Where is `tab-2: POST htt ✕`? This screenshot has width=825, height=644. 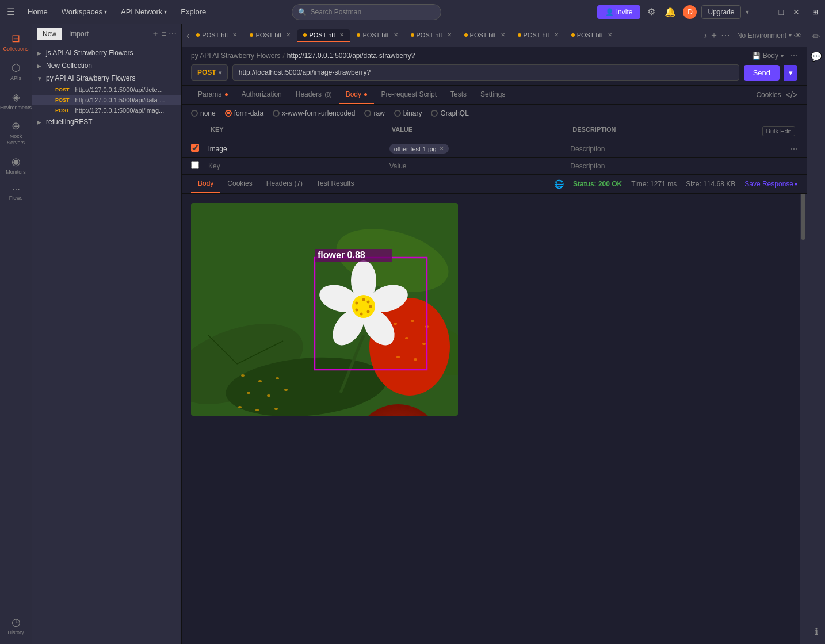
tab-2: POST htt ✕ is located at coordinates (270, 36).